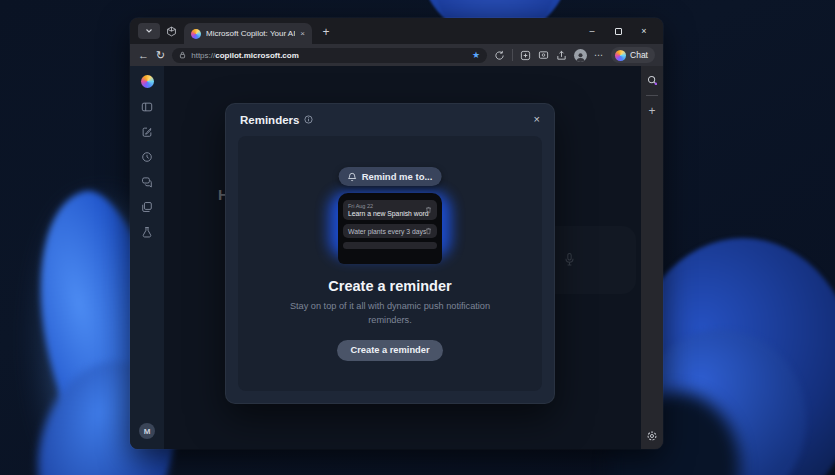  Describe the element at coordinates (148, 82) in the screenshot. I see `copilot-logo-icon` at that location.